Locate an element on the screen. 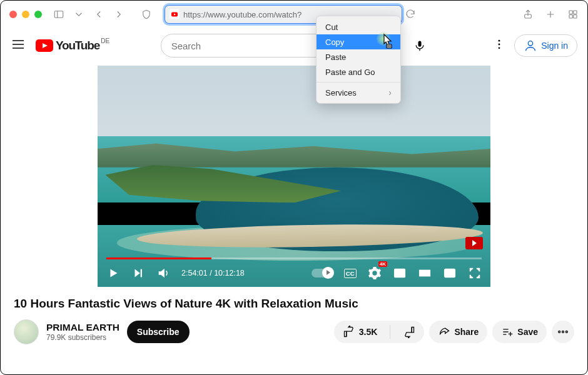 Image resolution: width=588 pixels, height=375 pixels. signin-label: Sign in is located at coordinates (554, 46).